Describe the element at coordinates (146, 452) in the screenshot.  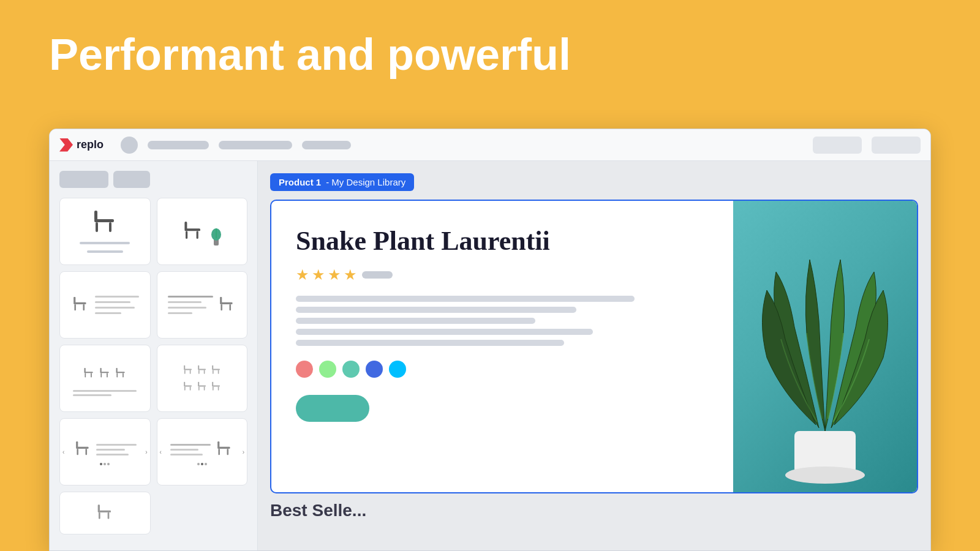
I see `carousel-arrow-right-7: ›` at that location.